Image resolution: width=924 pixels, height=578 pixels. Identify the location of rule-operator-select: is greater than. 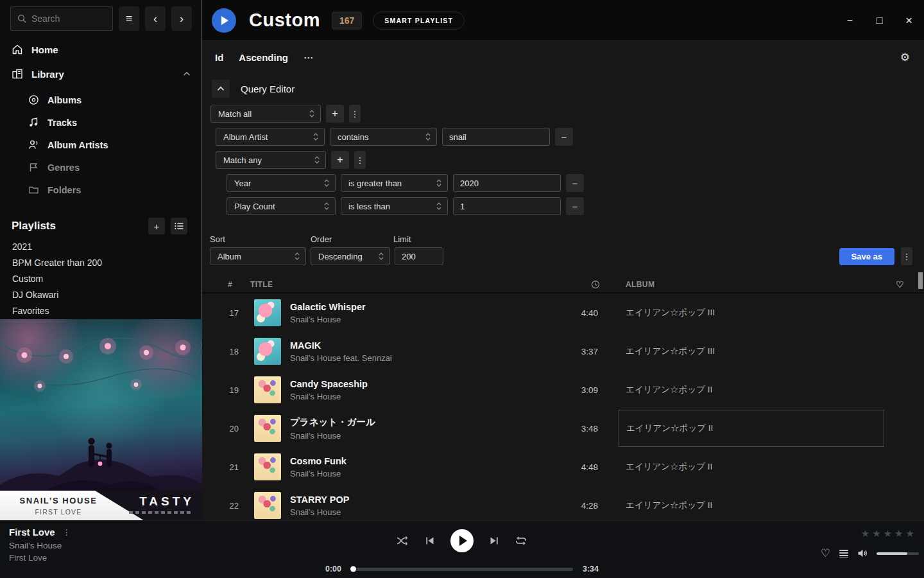
(394, 183).